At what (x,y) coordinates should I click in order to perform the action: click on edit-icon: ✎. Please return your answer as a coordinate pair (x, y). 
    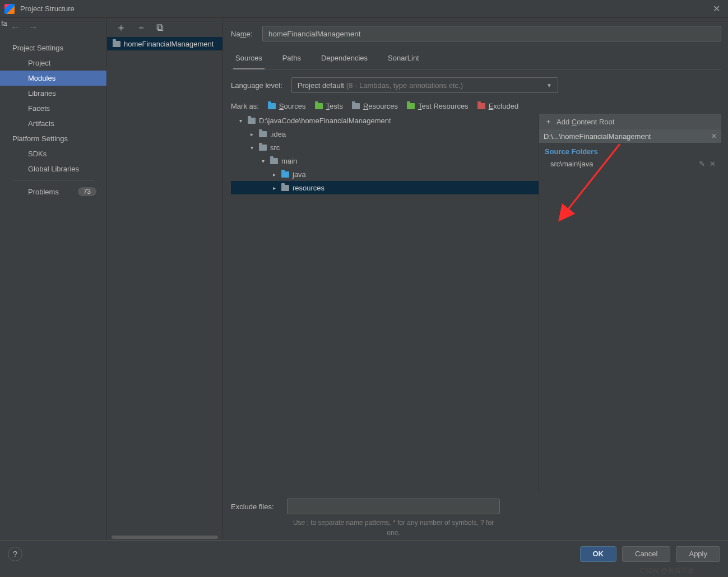
    Looking at the image, I should click on (702, 164).